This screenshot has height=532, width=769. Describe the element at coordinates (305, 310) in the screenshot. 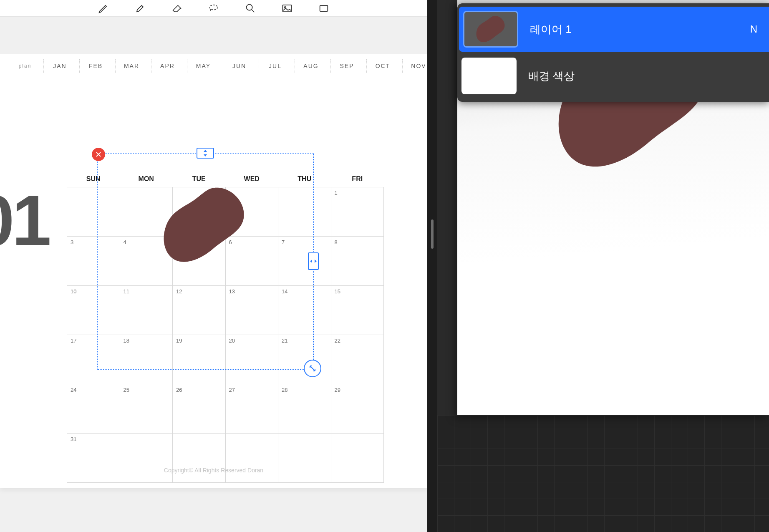

I see `calendar-cell: 14` at that location.